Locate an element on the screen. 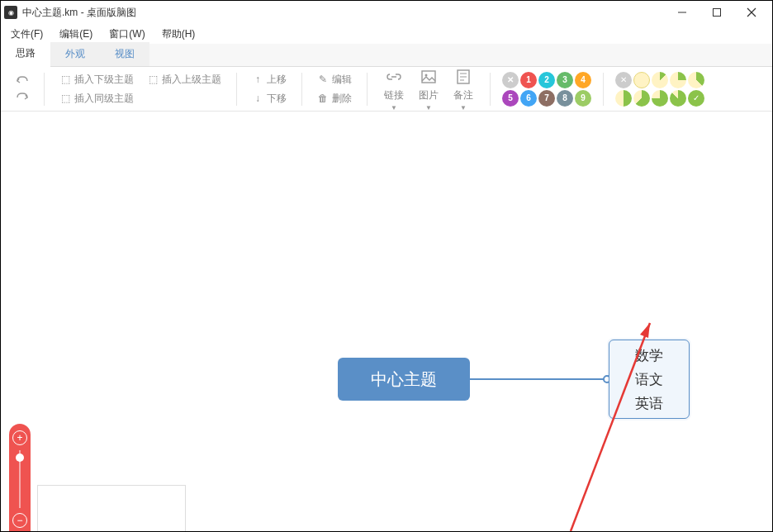 The width and height of the screenshot is (773, 532). note-button: 备注▼ is located at coordinates (463, 89).